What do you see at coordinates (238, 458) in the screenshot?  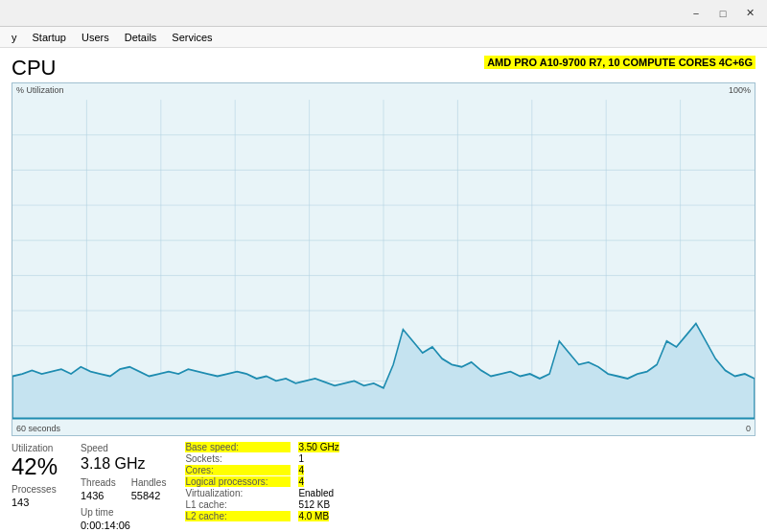 I see `sockets-label: Sockets:` at bounding box center [238, 458].